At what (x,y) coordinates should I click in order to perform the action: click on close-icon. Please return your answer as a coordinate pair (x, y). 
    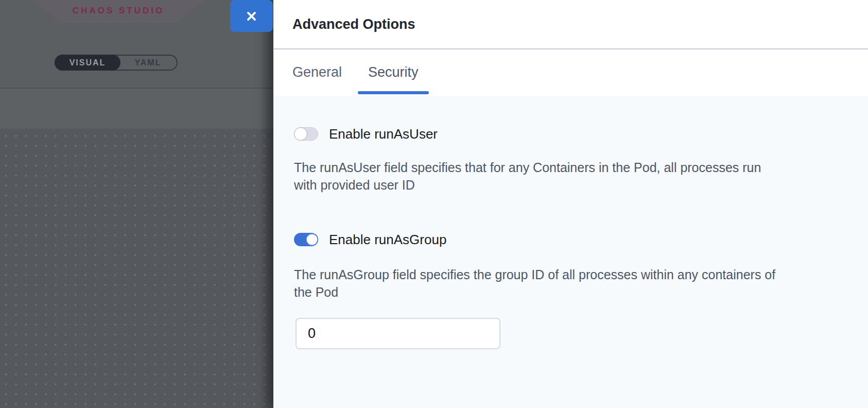
    Looking at the image, I should click on (251, 16).